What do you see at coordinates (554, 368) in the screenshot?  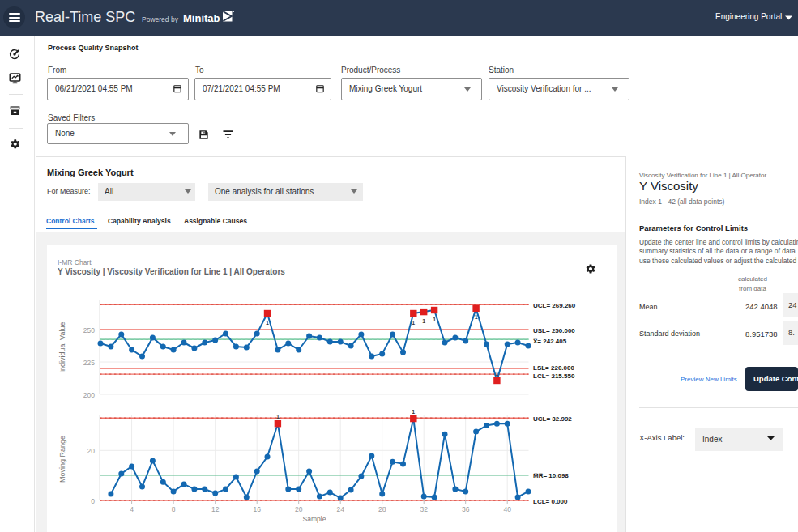 I see `svg-text: LSL= 220.000` at bounding box center [554, 368].